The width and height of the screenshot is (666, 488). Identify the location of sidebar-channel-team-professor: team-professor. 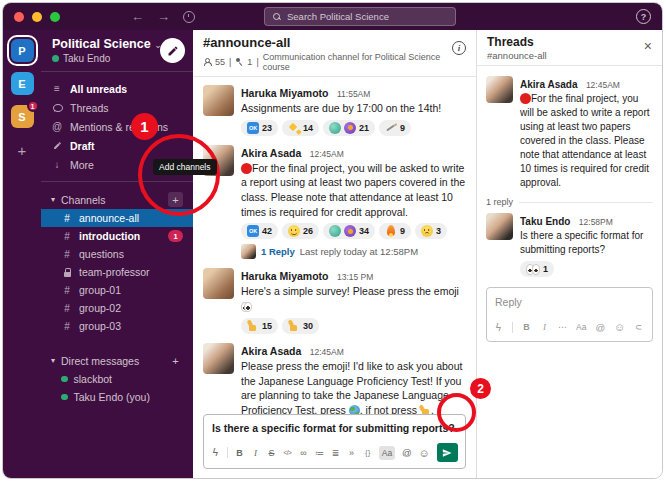
(117, 272).